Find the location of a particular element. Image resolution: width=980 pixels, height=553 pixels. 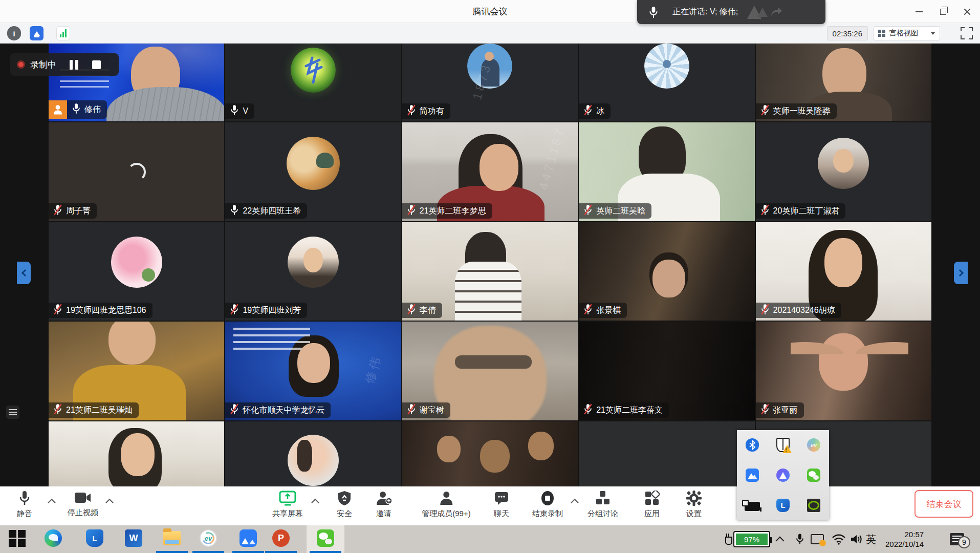

a-mountain-icon is located at coordinates (783, 475).